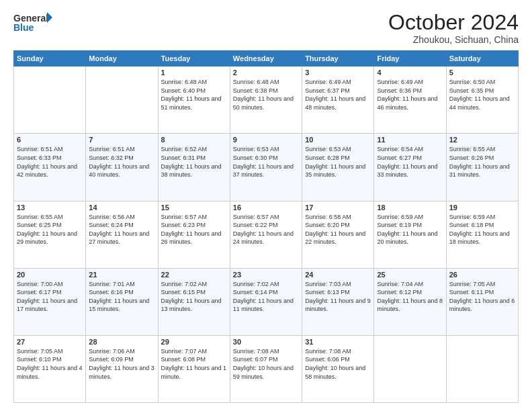 The height and width of the screenshot is (411, 532). What do you see at coordinates (50, 234) in the screenshot?
I see `table-row: 13Sunrise: 6:55 AM Sunset: 6:25 PM Dayli…` at bounding box center [50, 234].